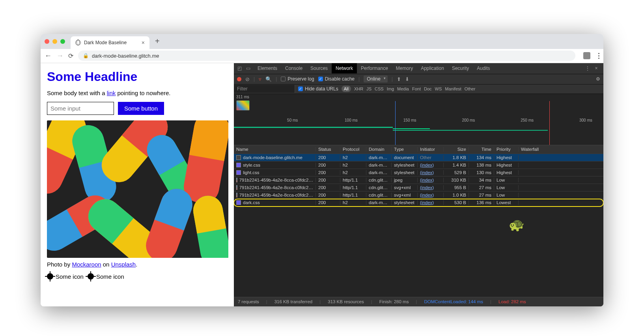 The height and width of the screenshot is (336, 644). What do you see at coordinates (598, 79) in the screenshot?
I see `settings-gear-icon: ⚙` at bounding box center [598, 79].